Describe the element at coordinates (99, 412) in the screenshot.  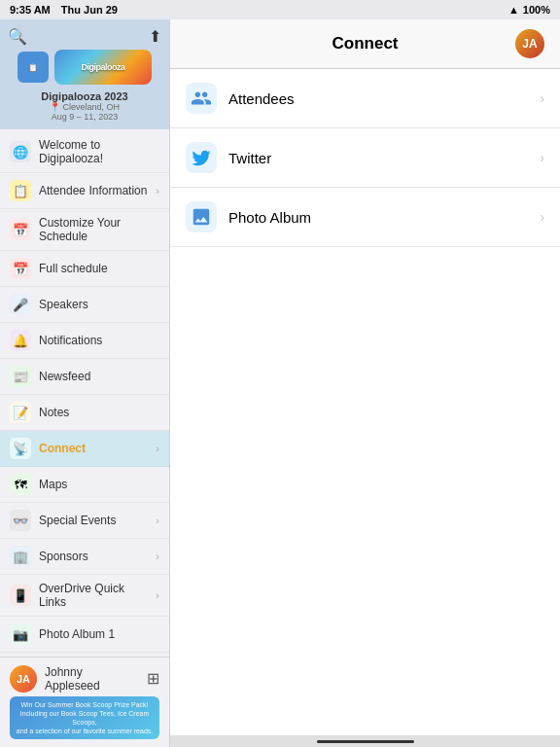
I see `nav-label-notes: Notes` at that location.